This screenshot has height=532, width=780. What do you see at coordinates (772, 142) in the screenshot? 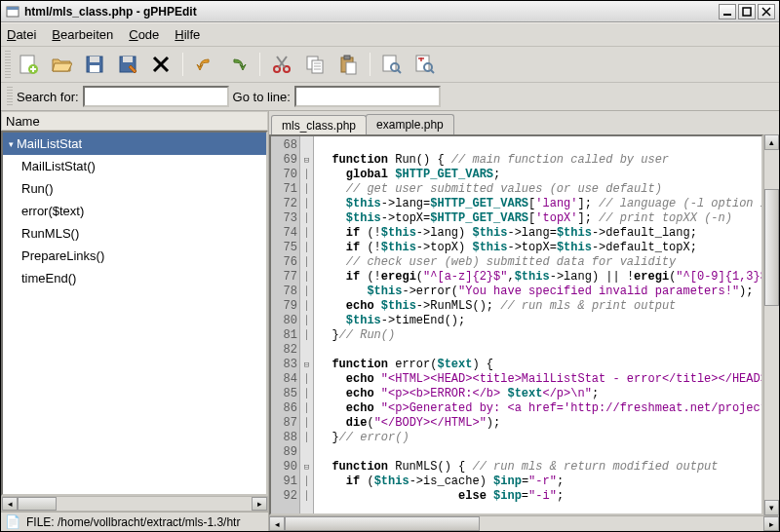
I see `scroll-up-icon: ▴` at bounding box center [772, 142].